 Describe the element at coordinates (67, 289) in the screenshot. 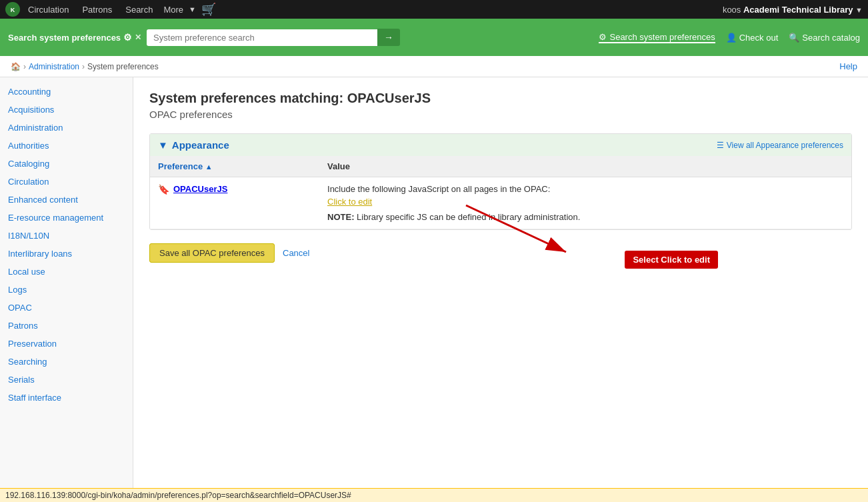

I see `sidebar: Accounting Acquisitions Administration A…` at that location.